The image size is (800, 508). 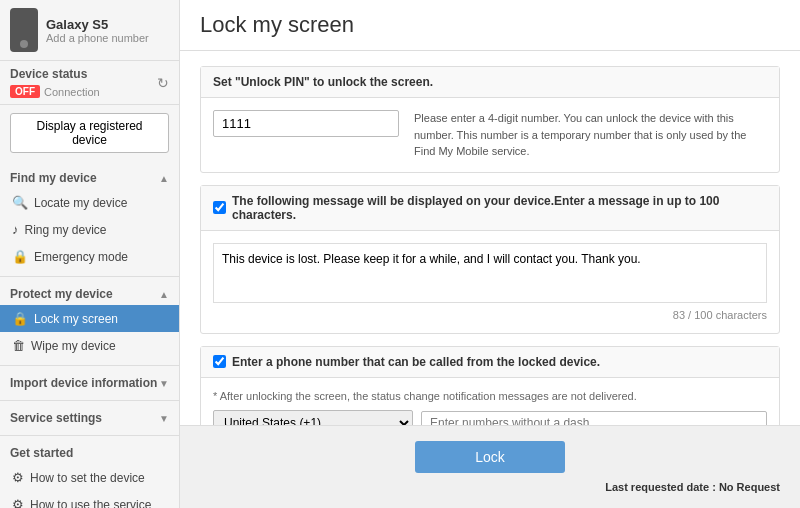 I want to click on country-select: United States (+1), so click(x=313, y=418).